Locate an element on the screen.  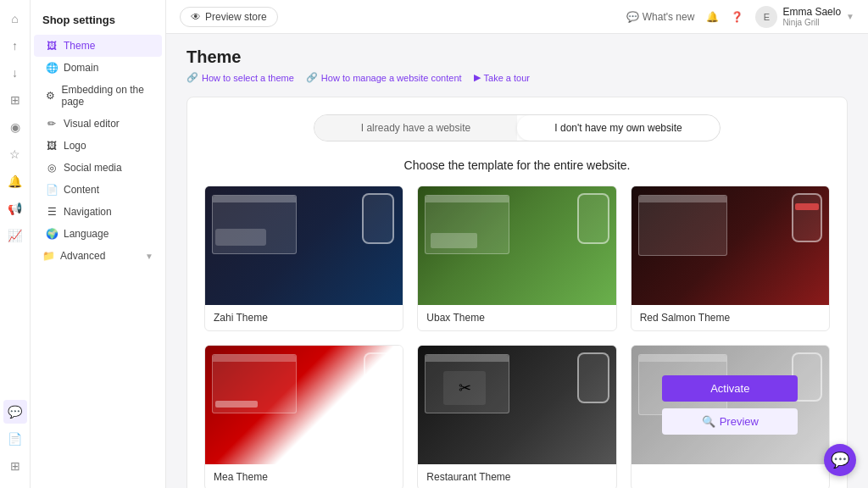
sidebar-item-theme: 🖼 Theme is located at coordinates (98, 46).